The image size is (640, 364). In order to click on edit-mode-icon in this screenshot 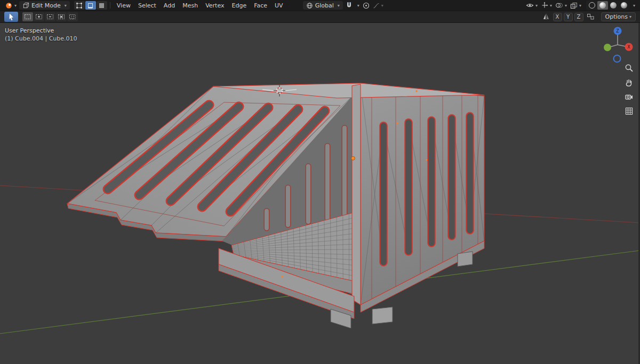, I will do `click(26, 5)`.